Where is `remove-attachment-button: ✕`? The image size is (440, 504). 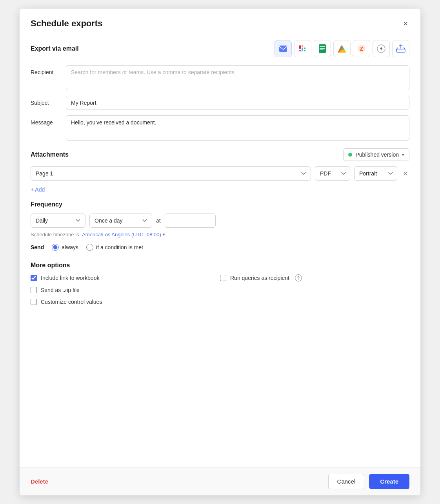
remove-attachment-button: ✕ is located at coordinates (405, 173).